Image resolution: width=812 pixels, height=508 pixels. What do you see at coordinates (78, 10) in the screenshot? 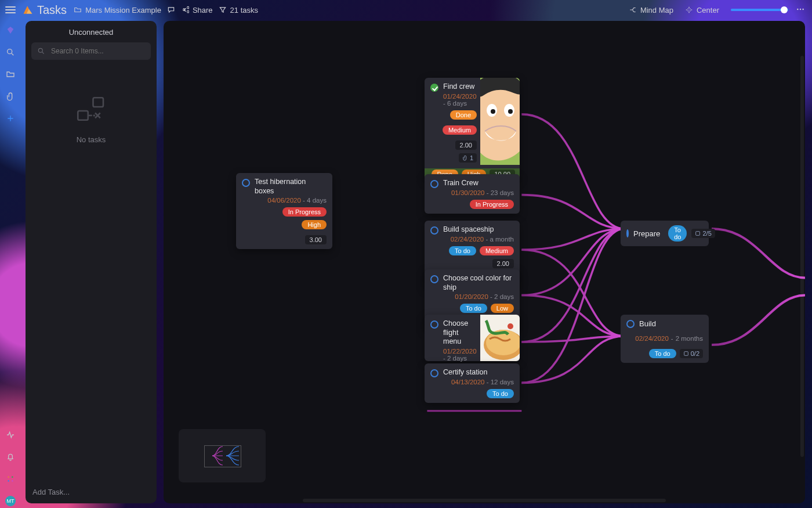
I see `folder-icon` at bounding box center [78, 10].